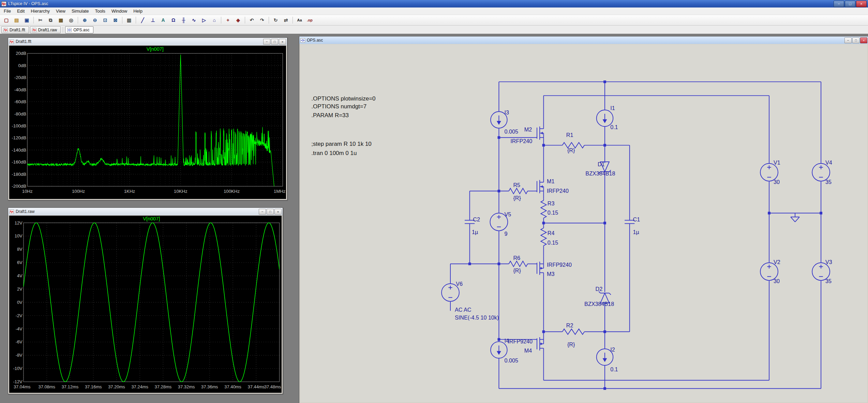 Image resolution: width=868 pixels, height=403 pixels. What do you see at coordinates (551, 181) in the screenshot?
I see `component-label: M1` at bounding box center [551, 181].